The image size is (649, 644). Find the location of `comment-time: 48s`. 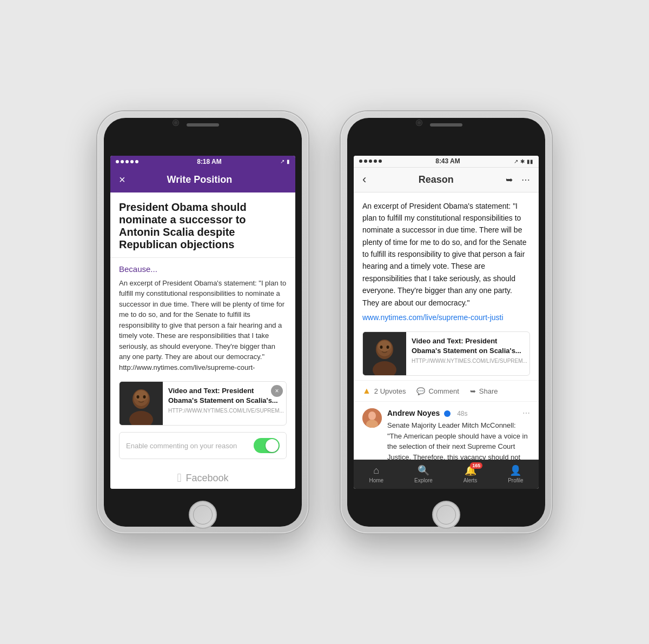

comment-time: 48s is located at coordinates (462, 414).